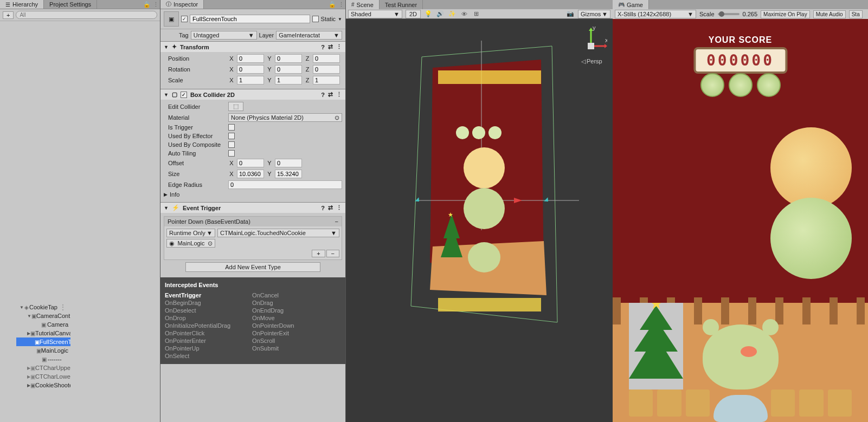 Image resolution: width=868 pixels, height=422 pixels. Describe the element at coordinates (318, 254) in the screenshot. I see `add-listener-button: +` at that location.